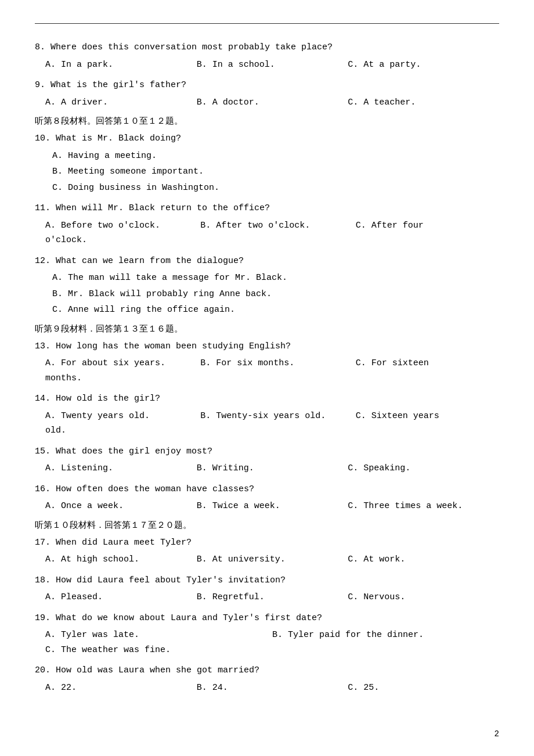 This screenshot has height=756, width=534. I want to click on question-block-9: 9. What is the girl's father?A. A driver…, so click(267, 94).